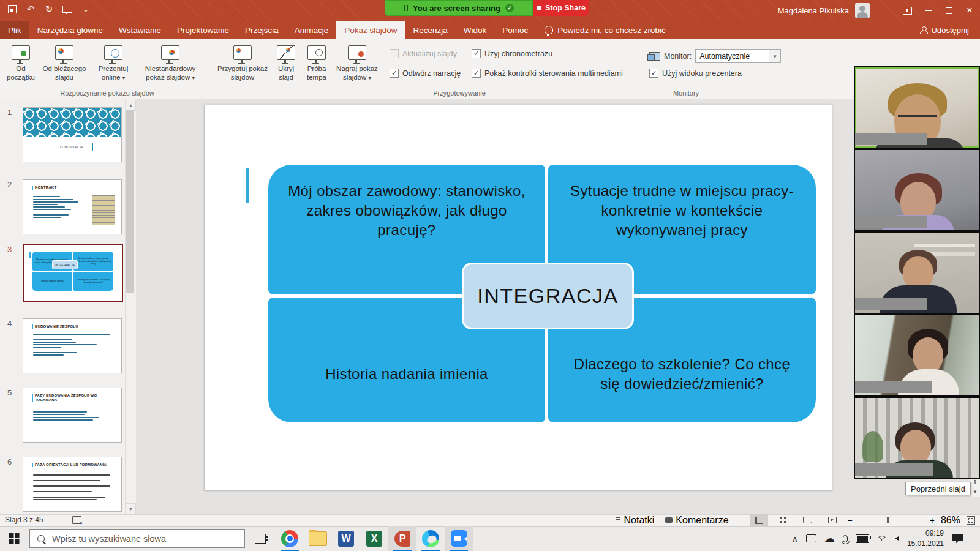 The width and height of the screenshot is (980, 551). Describe the element at coordinates (795, 539) in the screenshot. I see `tray-chevron-icon: ∧` at that location.